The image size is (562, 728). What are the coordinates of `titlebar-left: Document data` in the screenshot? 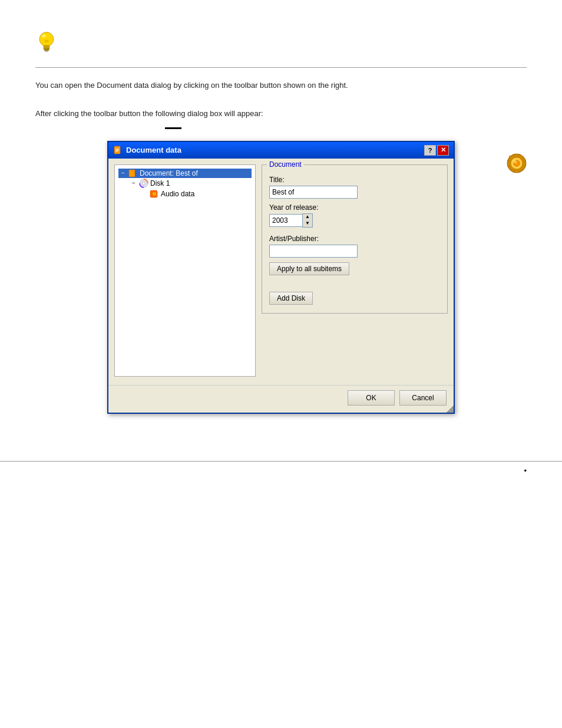 It's located at (147, 150).